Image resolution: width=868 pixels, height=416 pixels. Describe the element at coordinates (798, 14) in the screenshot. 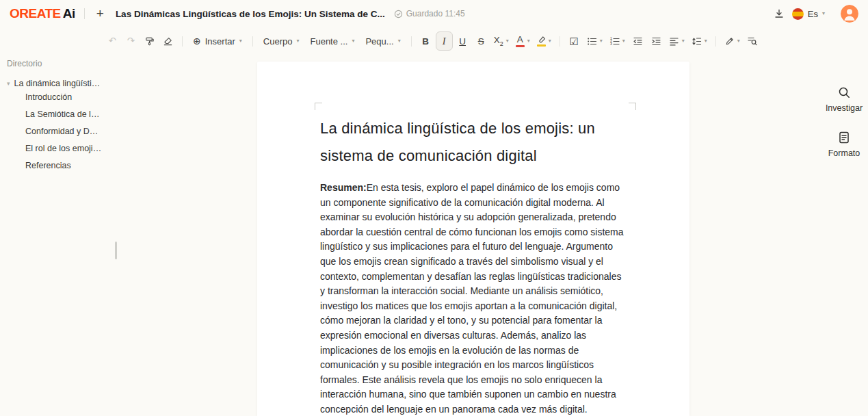

I see `spanish-flag-icon` at that location.